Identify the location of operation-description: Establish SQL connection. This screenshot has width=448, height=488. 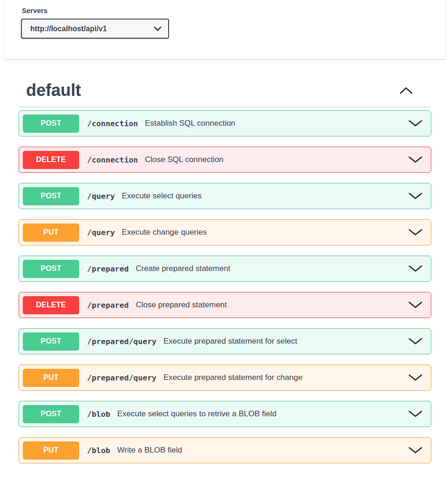
(190, 123).